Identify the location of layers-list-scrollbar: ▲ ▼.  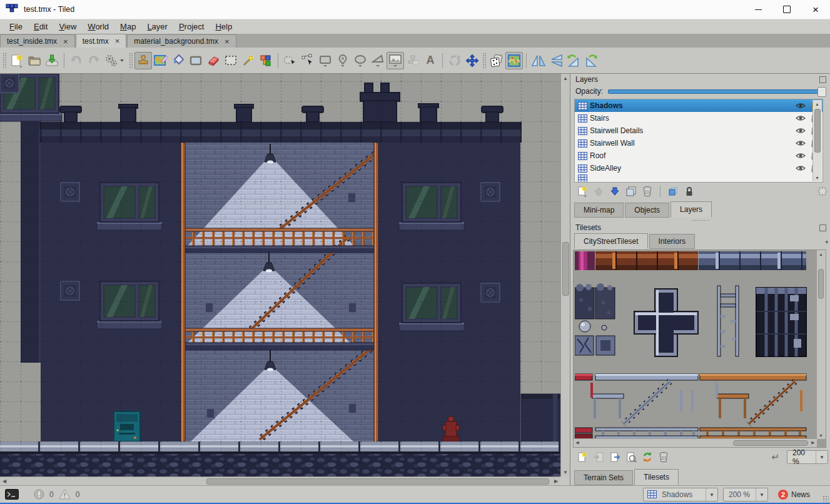
(817, 141).